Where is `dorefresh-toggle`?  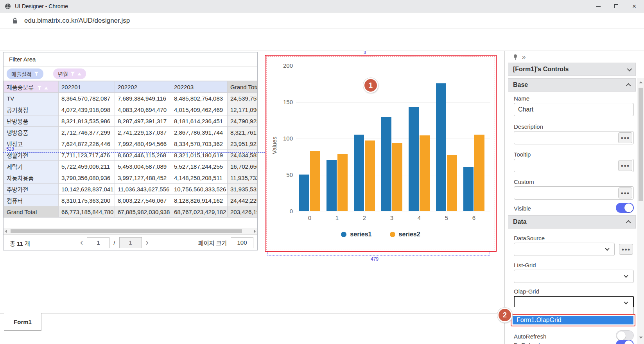 dorefresh-toggle is located at coordinates (625, 342).